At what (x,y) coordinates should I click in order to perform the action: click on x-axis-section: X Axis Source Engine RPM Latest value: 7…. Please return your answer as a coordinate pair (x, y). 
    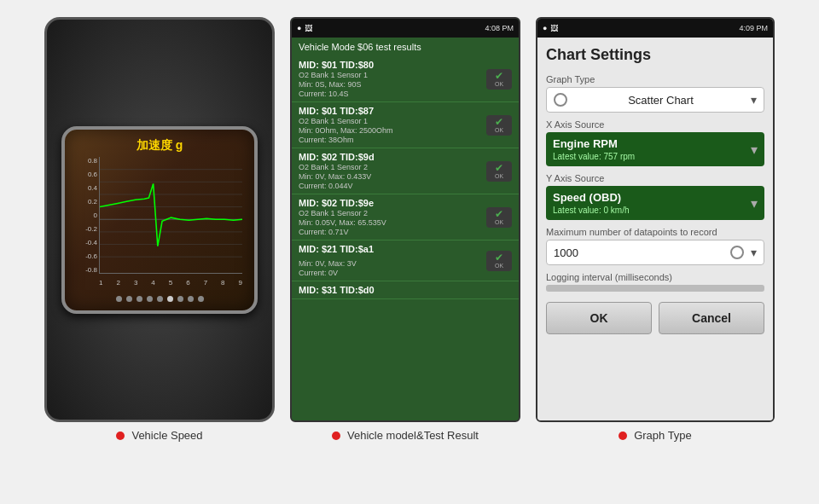
    Looking at the image, I should click on (655, 143).